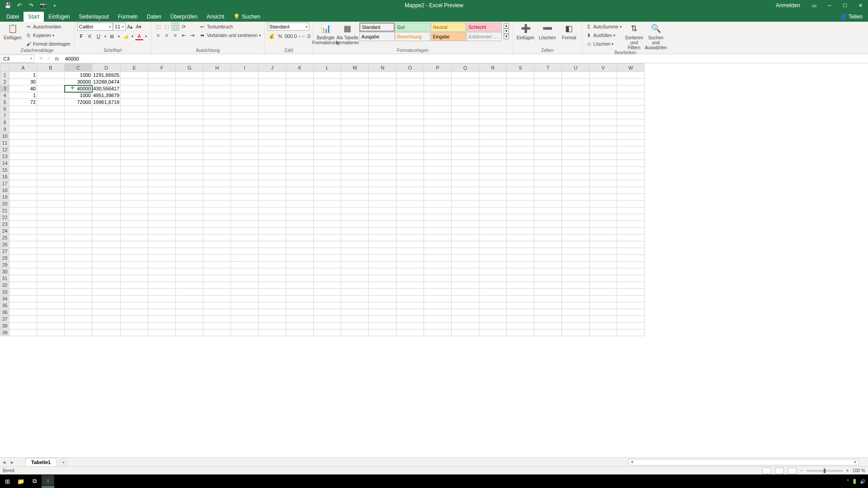 The image size is (868, 488). Describe the element at coordinates (5, 136) in the screenshot. I see `row-header: 10` at that location.